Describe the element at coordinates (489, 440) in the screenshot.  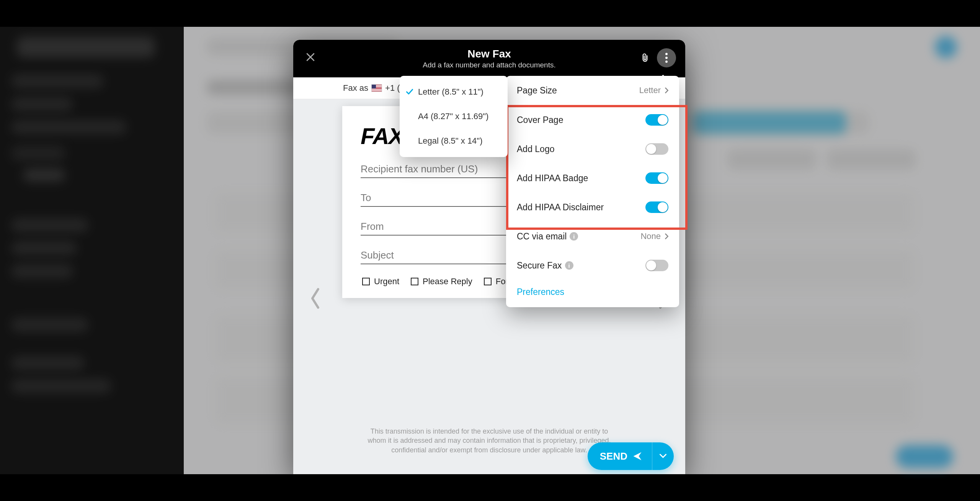
I see `hipaa-disclaimer-text: This transmission is intended for the ex…` at that location.